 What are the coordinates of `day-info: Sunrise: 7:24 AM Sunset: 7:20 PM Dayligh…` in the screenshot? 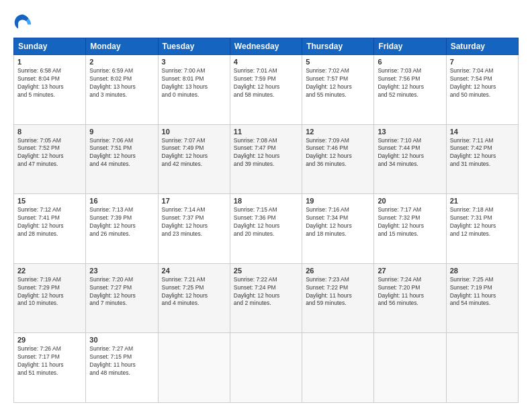 It's located at (410, 292).